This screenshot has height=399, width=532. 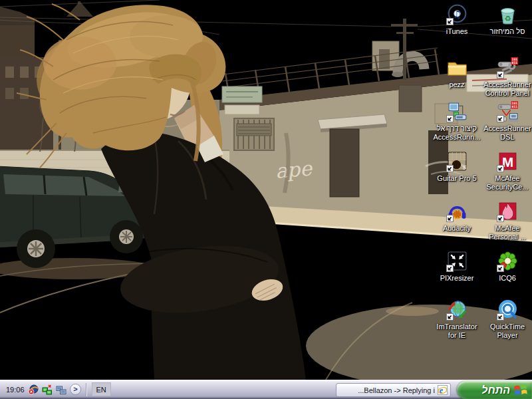 What do you see at coordinates (508, 15) in the screenshot?
I see `recycle-bin-icon: ♻` at bounding box center [508, 15].